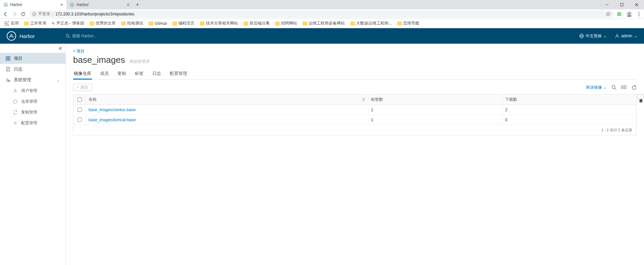 The height and width of the screenshot is (265, 644). What do you see at coordinates (132, 24) in the screenshot?
I see `bookmark-item: 性格测试` at bounding box center [132, 24].